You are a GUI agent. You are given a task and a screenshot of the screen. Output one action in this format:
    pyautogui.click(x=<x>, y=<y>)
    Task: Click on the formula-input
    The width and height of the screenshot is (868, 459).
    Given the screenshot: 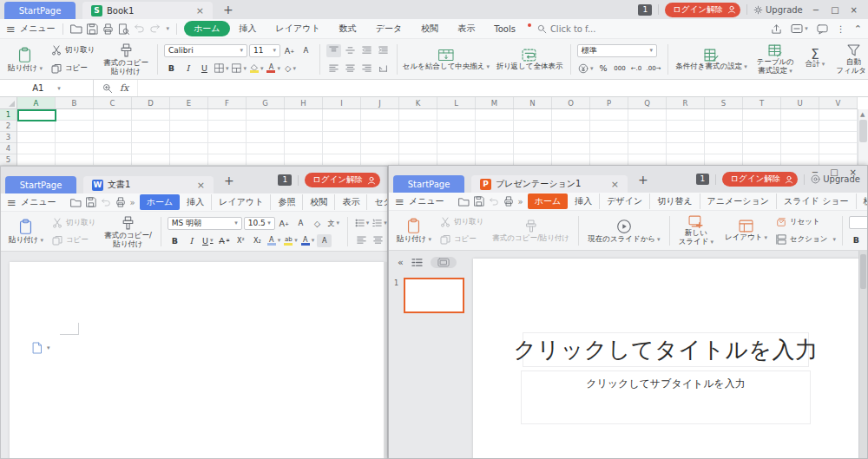 What is the action you would take?
    pyautogui.click(x=503, y=89)
    